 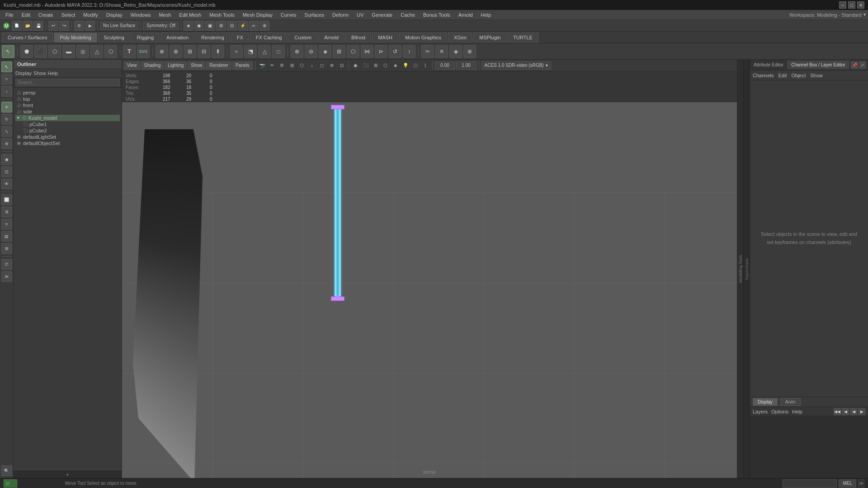 I want to click on shelf-poly-cone: △, so click(x=97, y=52).